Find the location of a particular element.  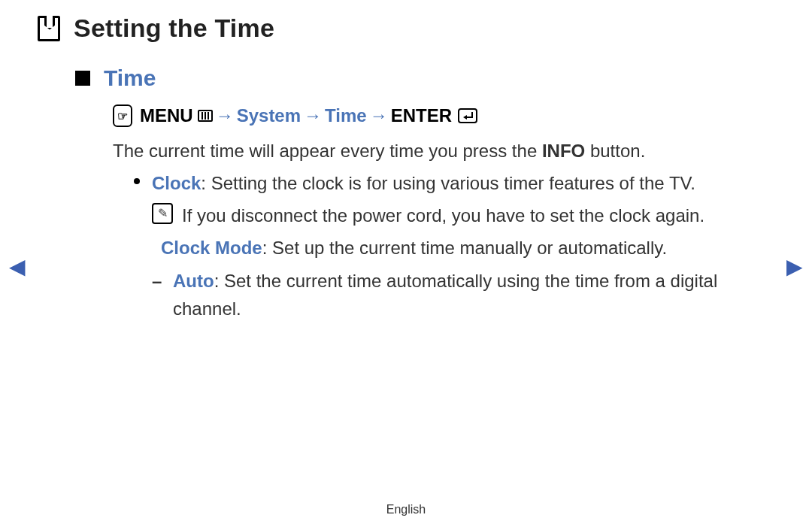

square-bullet-icon is located at coordinates (83, 78).